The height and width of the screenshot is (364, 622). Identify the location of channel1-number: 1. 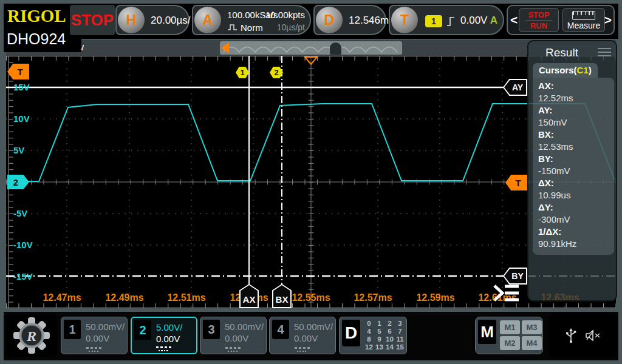
(72, 329).